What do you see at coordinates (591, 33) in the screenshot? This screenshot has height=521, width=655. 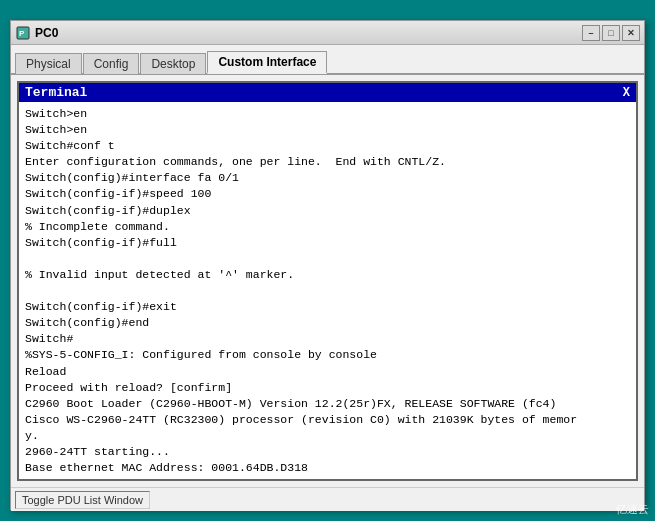 I see `minimize-button: –` at bounding box center [591, 33].